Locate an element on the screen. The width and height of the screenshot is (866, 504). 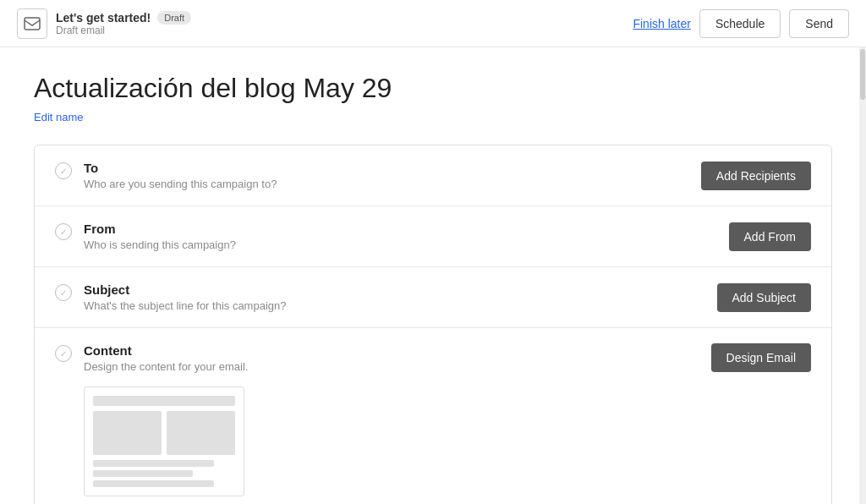
draft-badge: Draft is located at coordinates (174, 18).